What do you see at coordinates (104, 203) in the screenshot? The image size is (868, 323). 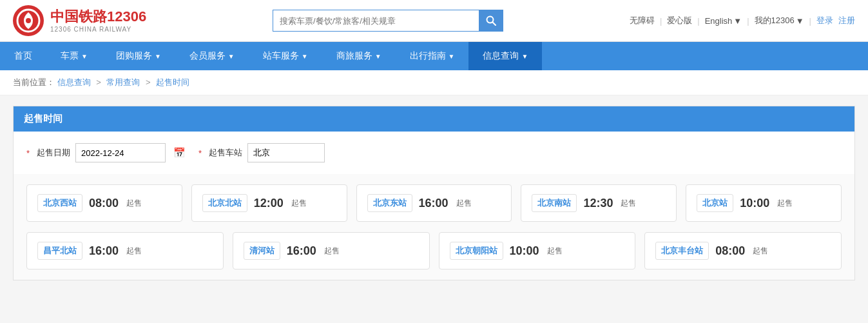 I see `station-card-row1-0: 北京西站 08:00 起售` at bounding box center [104, 203].